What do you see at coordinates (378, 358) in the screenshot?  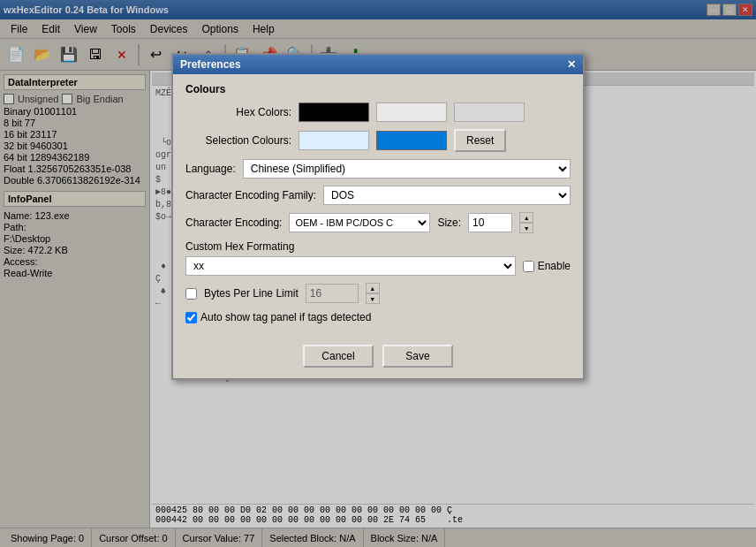 I see `dialog-footer: Cancel Save` at bounding box center [378, 358].